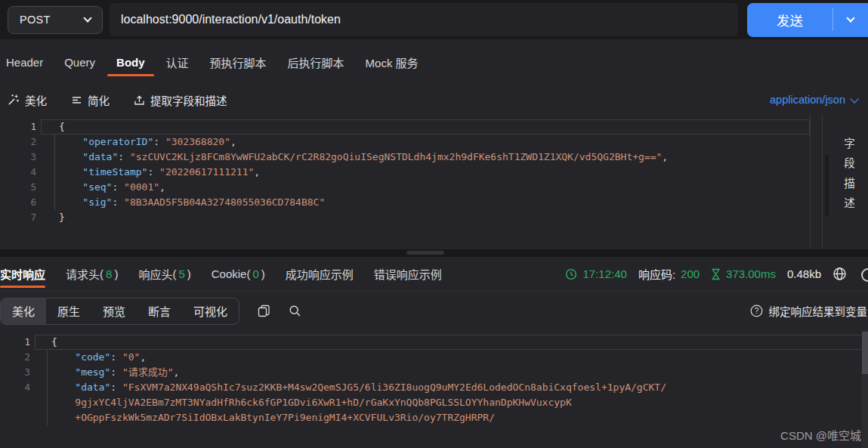  What do you see at coordinates (36, 100) in the screenshot?
I see `beautify-label: 美化` at bounding box center [36, 100].